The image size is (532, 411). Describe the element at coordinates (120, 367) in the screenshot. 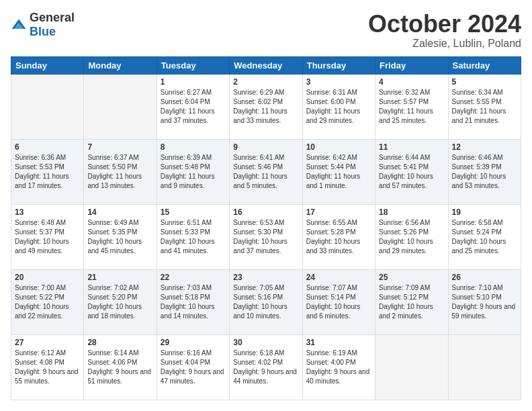

I see `day-info: Sunrise: 6:14 AM Sunset: 4:06 PM Dayligh…` at that location.